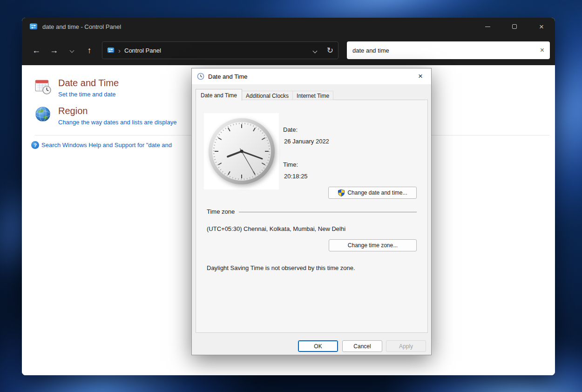 This screenshot has height=392, width=582. Describe the element at coordinates (306, 142) in the screenshot. I see `date-value: 26 January 2022` at that location.